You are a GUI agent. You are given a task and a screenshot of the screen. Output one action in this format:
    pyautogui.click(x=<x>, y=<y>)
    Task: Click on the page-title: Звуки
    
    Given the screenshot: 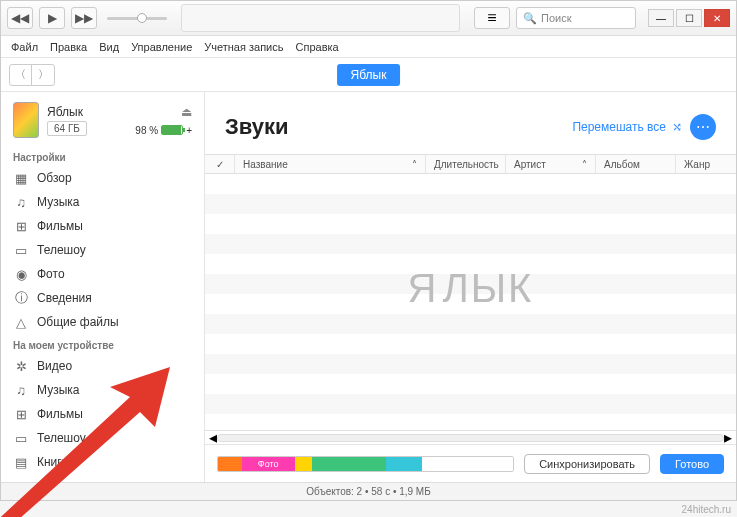 What is the action you would take?
    pyautogui.click(x=257, y=127)
    